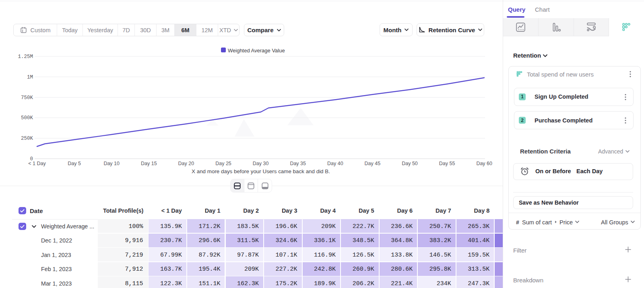 The height and width of the screenshot is (288, 644). I want to click on svg-text: Day 25, so click(223, 164).